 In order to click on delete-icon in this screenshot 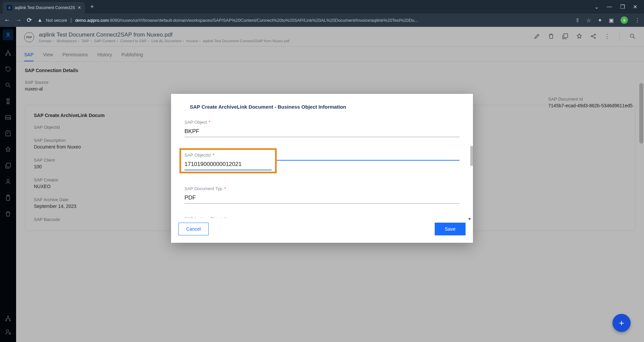, I will do `click(551, 36)`.